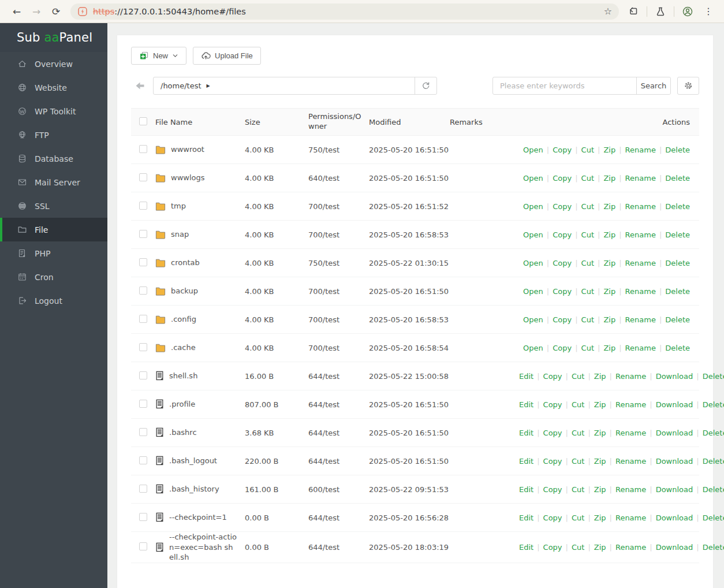 This screenshot has height=588, width=724. What do you see at coordinates (338, 122) in the screenshot?
I see `column-permissions-owner: Permissions/Owner` at bounding box center [338, 122].